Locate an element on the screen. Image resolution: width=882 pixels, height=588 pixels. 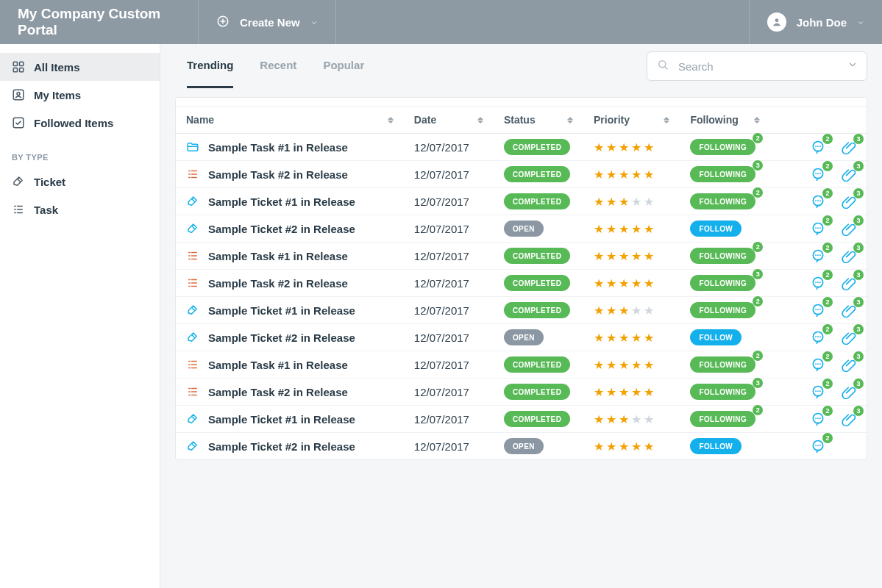
item-name: Sample Task #2 in Release is located at coordinates (278, 284).